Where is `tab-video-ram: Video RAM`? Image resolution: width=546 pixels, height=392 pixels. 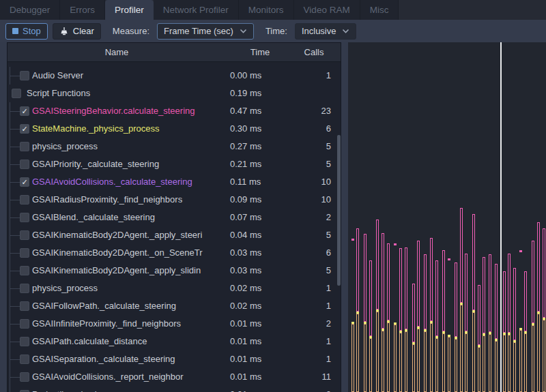
tab-video-ram: Video RAM is located at coordinates (328, 10).